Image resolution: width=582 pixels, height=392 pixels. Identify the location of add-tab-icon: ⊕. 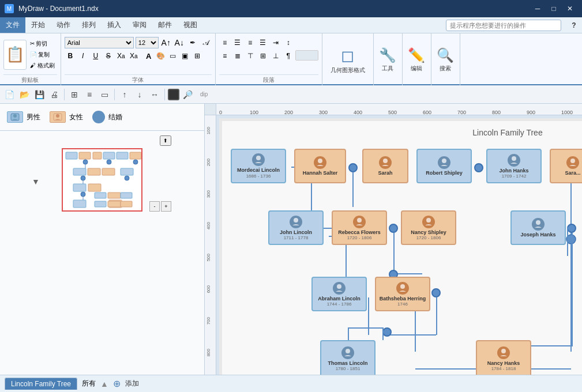
(117, 384).